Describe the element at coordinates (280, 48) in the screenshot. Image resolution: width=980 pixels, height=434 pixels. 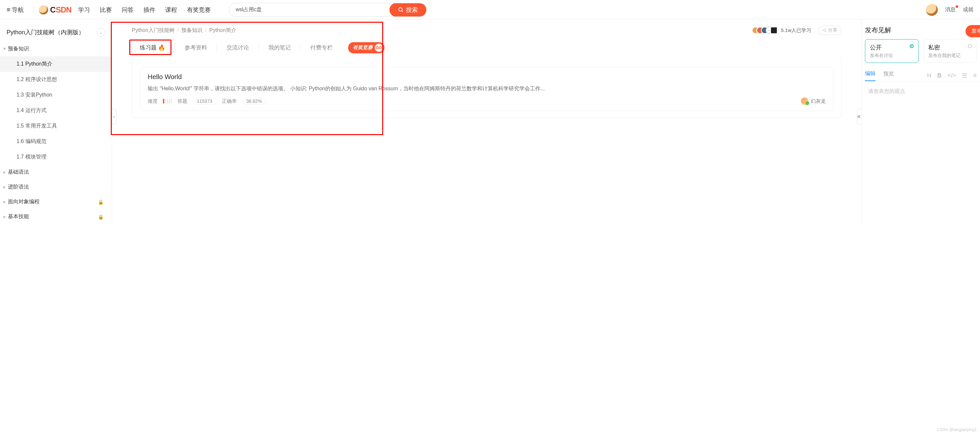
I see `tab-label: 我的笔记` at that location.